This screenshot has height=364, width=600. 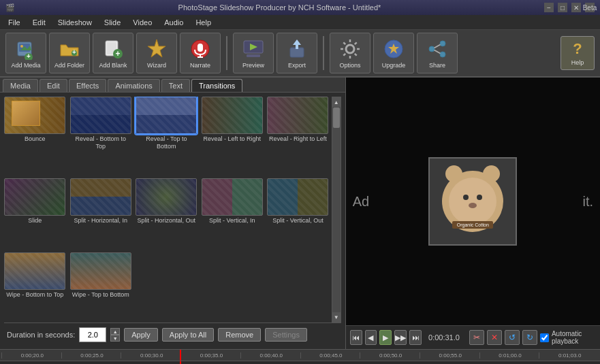 I want to click on wizard-icon, so click(x=157, y=49).